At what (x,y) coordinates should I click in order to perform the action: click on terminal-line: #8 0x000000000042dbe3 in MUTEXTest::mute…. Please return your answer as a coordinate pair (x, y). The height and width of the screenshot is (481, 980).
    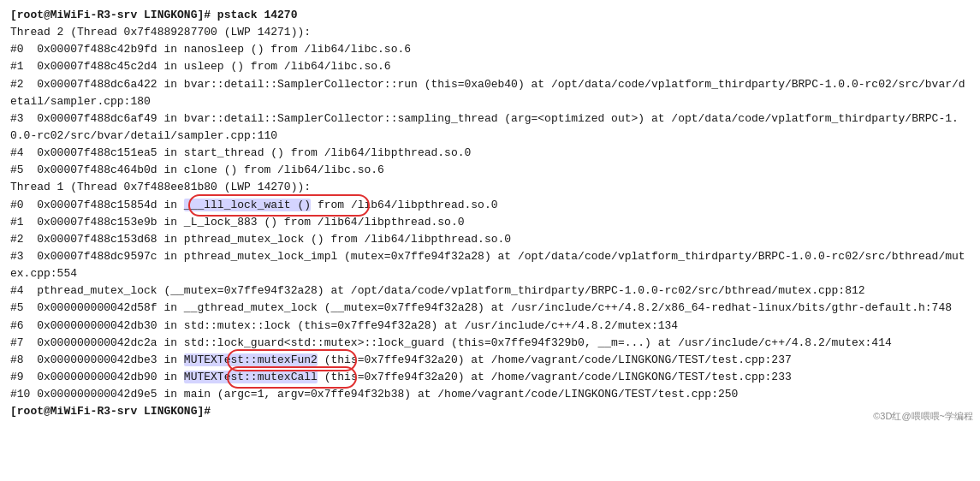
    Looking at the image, I should click on (490, 360).